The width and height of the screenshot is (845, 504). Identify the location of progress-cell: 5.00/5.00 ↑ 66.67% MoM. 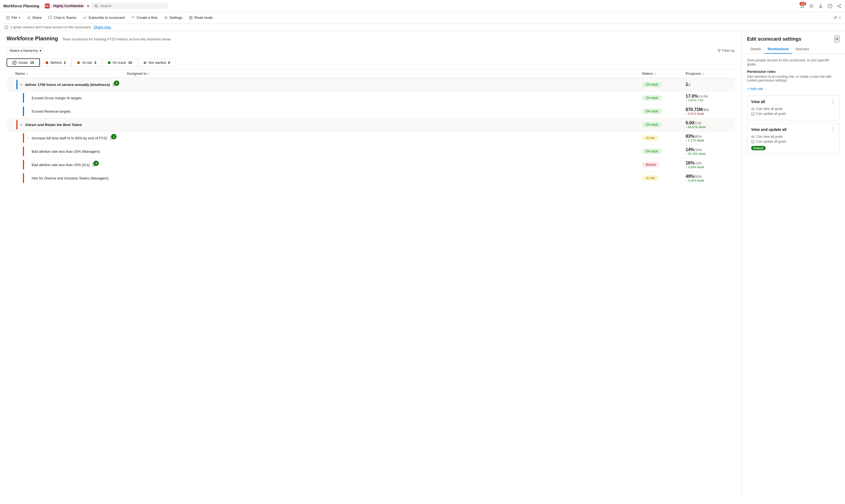
(710, 125).